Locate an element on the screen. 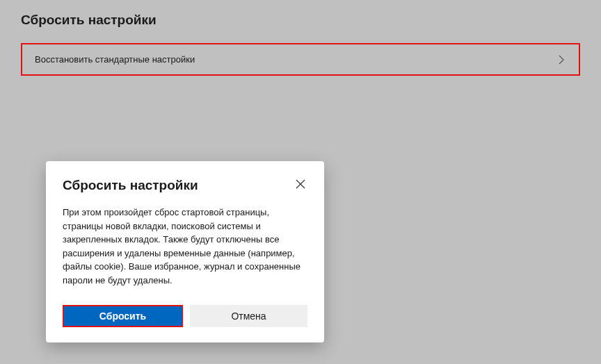  page-header: Сбросить настройки is located at coordinates (300, 17).